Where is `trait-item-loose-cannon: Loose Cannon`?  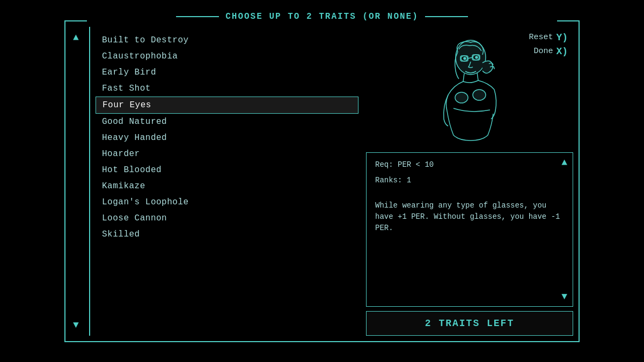 trait-item-loose-cannon: Loose Cannon is located at coordinates (227, 218).